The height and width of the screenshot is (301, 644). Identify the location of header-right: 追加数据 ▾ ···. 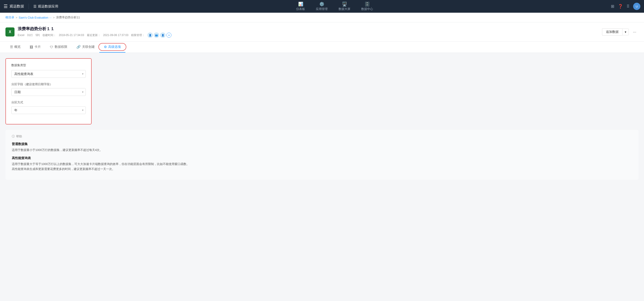
(620, 32).